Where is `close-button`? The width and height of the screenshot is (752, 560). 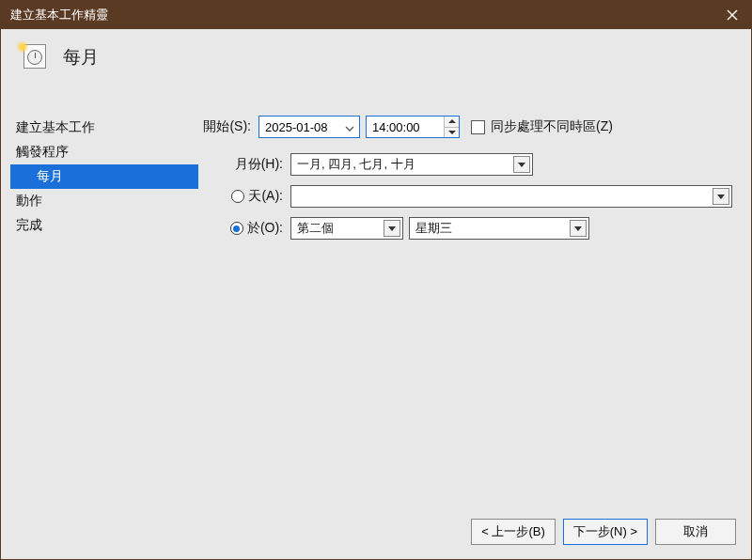
close-button is located at coordinates (732, 15).